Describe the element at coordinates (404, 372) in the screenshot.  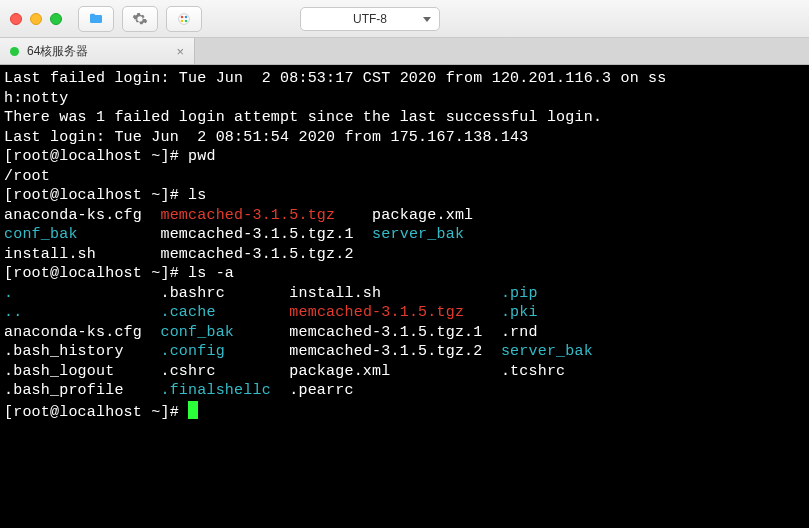
I see `terminal-line: .bash_logout .cshrc package.xml .tcshrc` at that location.